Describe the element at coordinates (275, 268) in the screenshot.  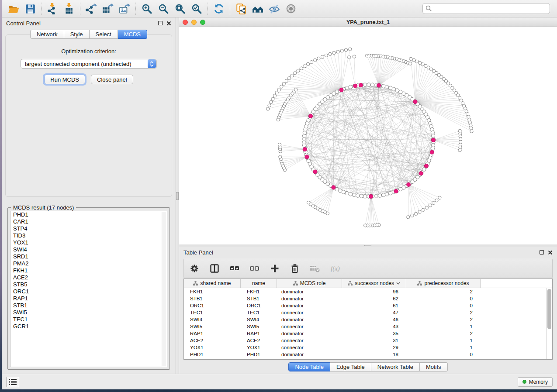
I see `add-row-button` at that location.